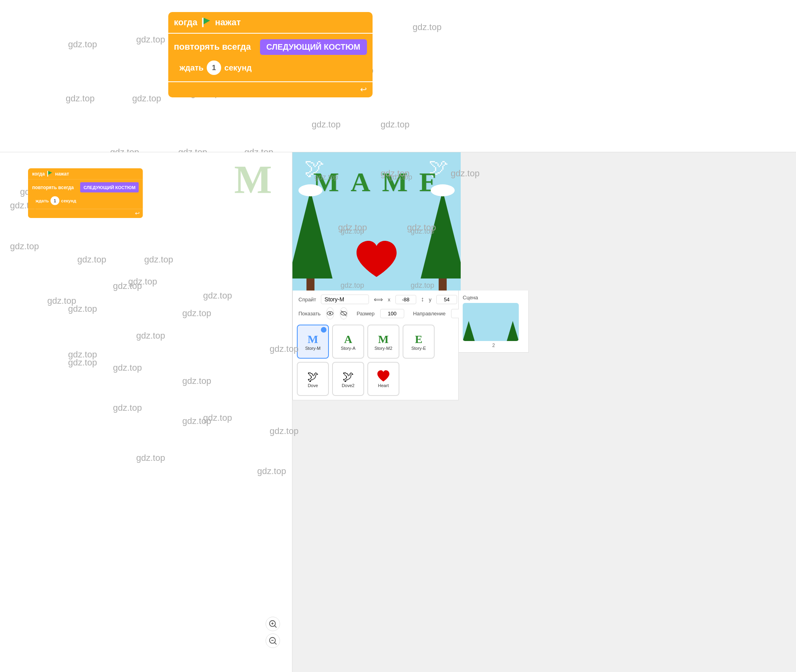  I want to click on scene-panel: Сцена 2, so click(494, 321).